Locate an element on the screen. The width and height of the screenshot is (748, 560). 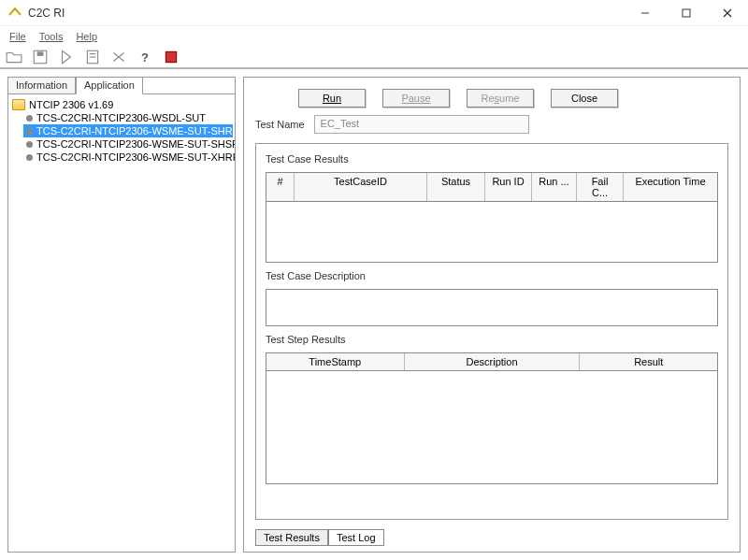
col-testcaseid: TestCaseID is located at coordinates (361, 187).